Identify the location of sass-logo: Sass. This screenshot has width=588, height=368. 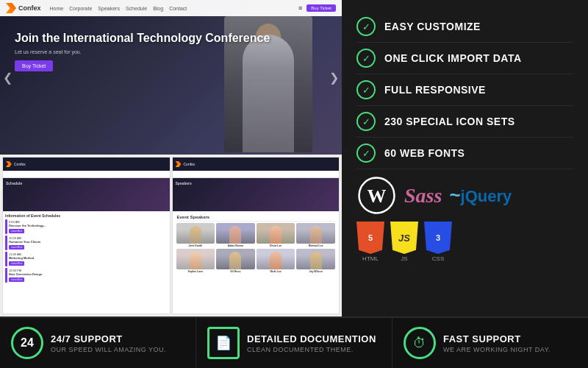
(423, 196).